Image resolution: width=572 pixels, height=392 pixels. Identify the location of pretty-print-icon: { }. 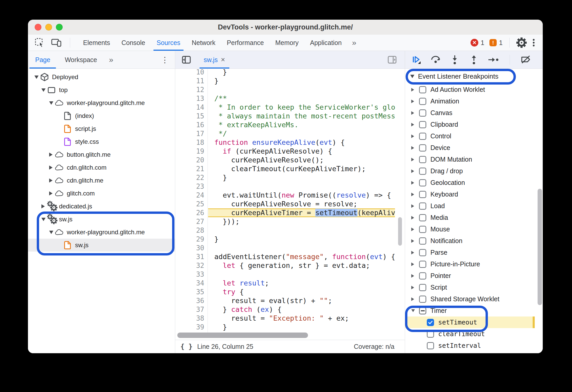
(186, 346).